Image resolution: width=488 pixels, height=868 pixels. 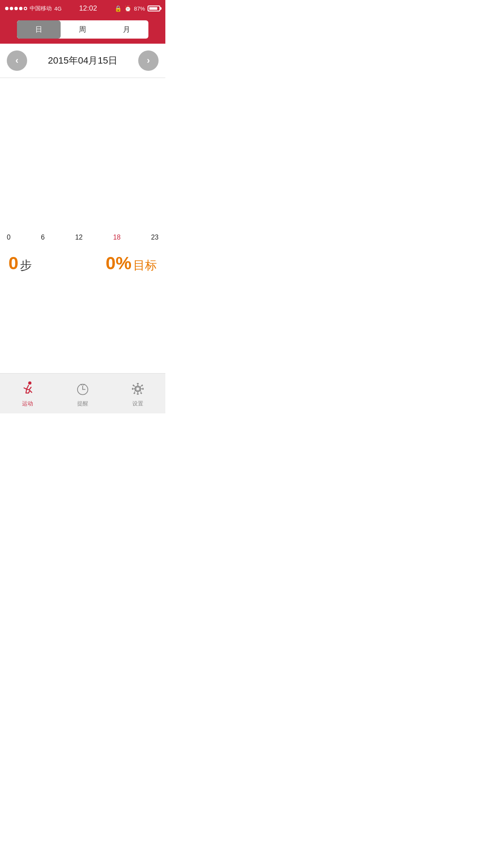 What do you see at coordinates (28, 394) in the screenshot?
I see `nav-exercise: 运动` at bounding box center [28, 394].